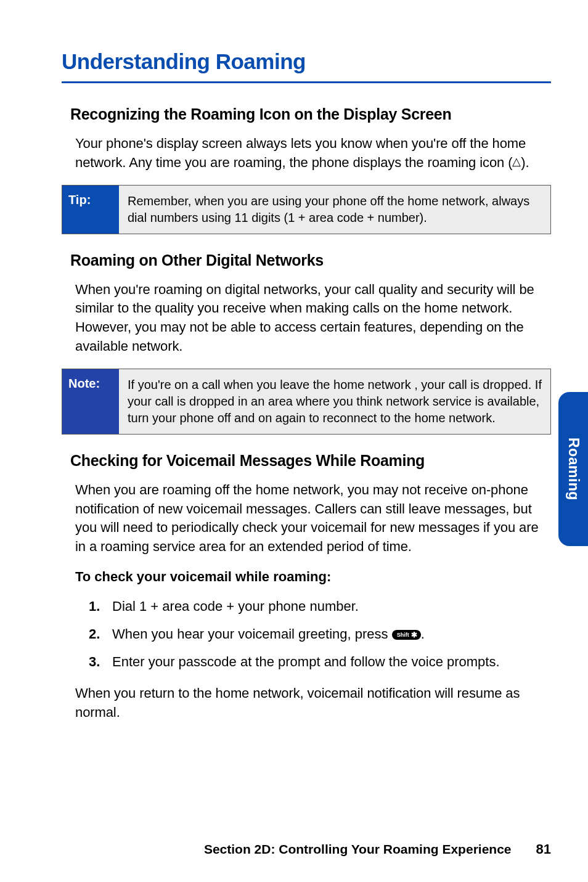  I want to click on tip-body: Remember, when you are using your phone …, so click(335, 210).